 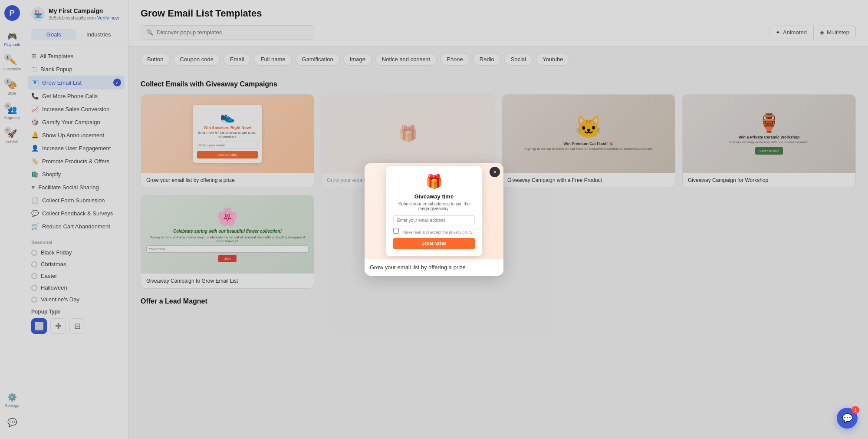 I want to click on popup-mock-email-input, so click(x=434, y=221).